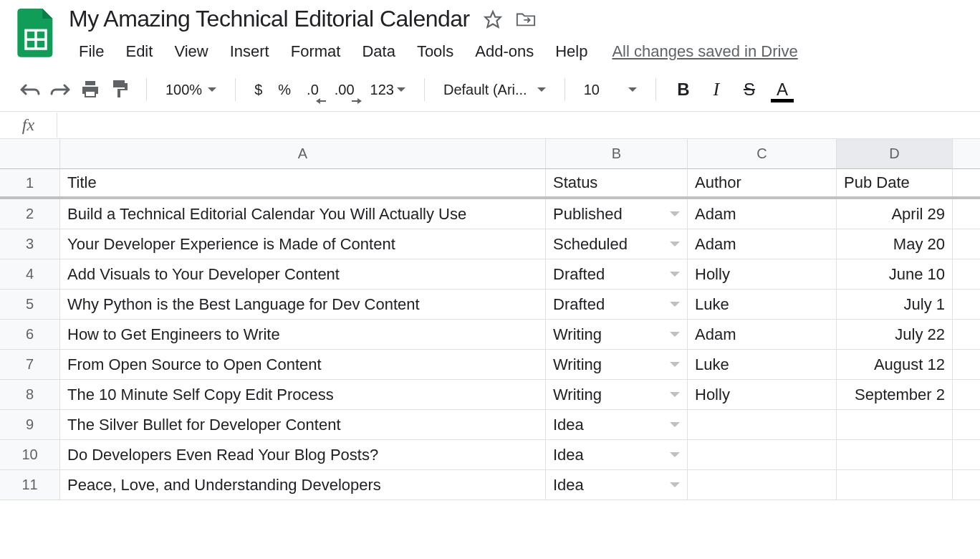 This screenshot has width=980, height=559. Describe the element at coordinates (572, 52) in the screenshot. I see `menu-help: Help` at that location.